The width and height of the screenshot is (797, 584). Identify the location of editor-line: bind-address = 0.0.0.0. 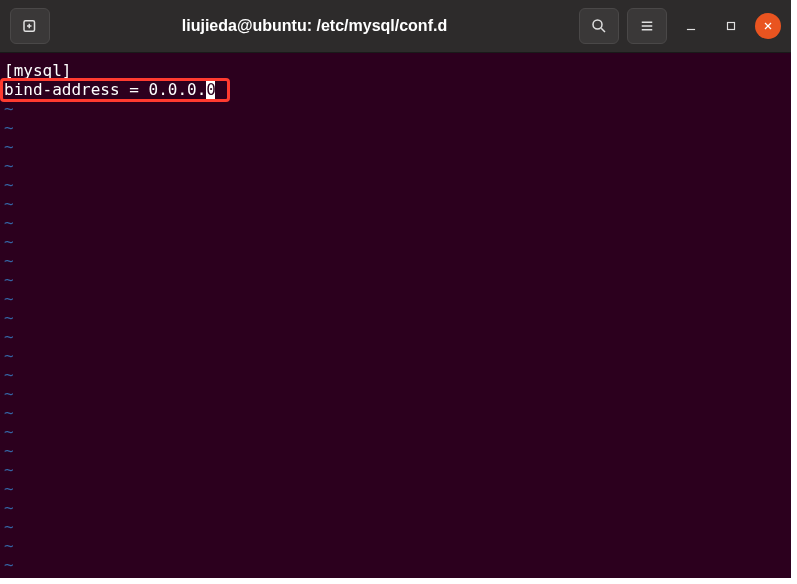
(396, 90).